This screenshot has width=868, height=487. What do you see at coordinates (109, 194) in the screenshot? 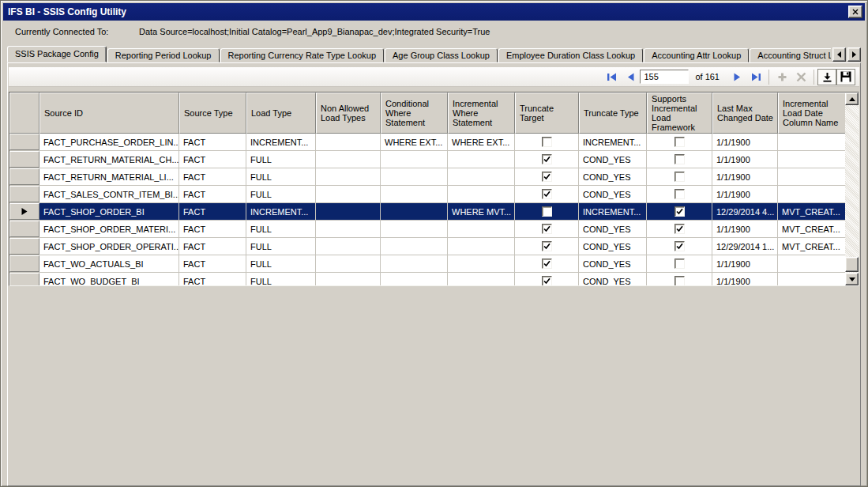
I see `cell-source_id: FACT_SALES_CONTR_ITEM_BI...` at bounding box center [109, 194].